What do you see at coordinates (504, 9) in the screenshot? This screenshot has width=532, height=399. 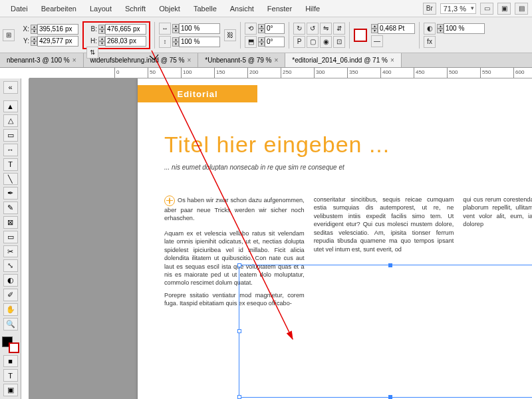 I see `screen-mode-icon: ▣` at bounding box center [504, 9].